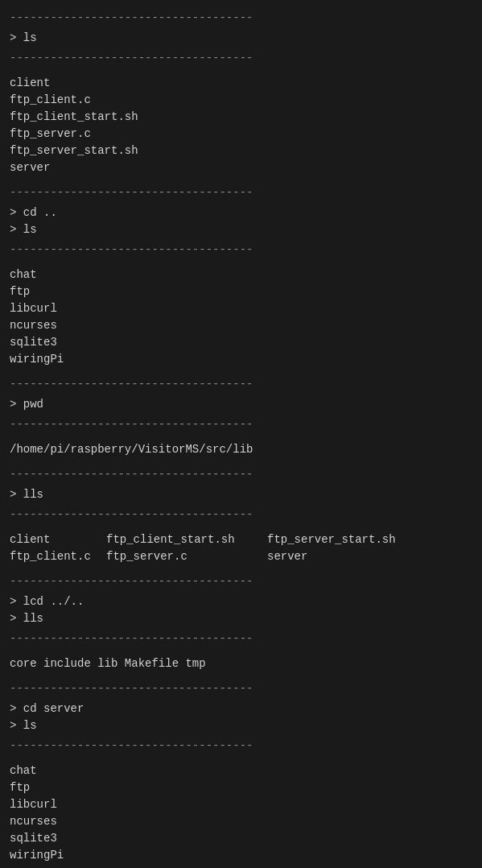  What do you see at coordinates (241, 539) in the screenshot?
I see `output-columns-row1: client ftp_client_start.sh ftp_server_st…` at bounding box center [241, 539].